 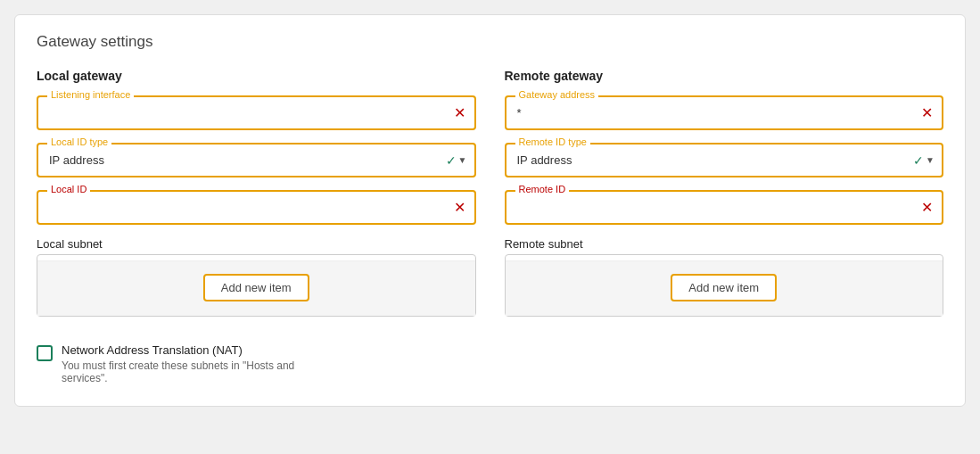 I want to click on local-id-wrapper: Local ID ✕, so click(x=257, y=207).